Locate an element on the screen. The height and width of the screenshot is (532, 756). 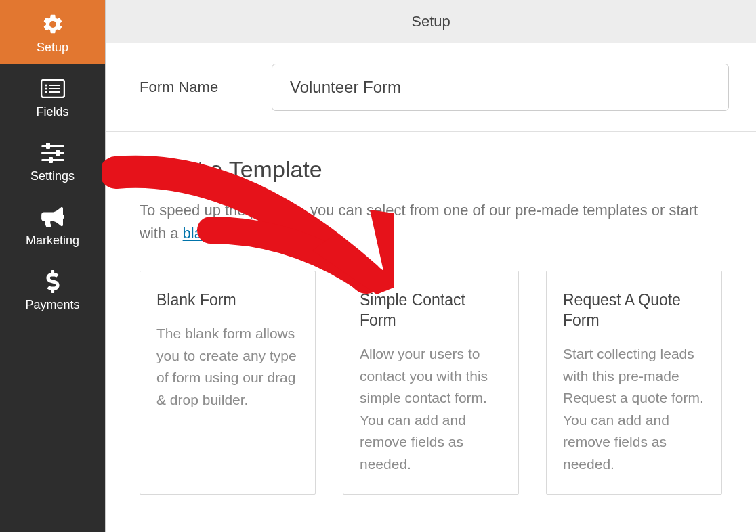
sidebar-item-settings: Settings is located at coordinates (53, 161).